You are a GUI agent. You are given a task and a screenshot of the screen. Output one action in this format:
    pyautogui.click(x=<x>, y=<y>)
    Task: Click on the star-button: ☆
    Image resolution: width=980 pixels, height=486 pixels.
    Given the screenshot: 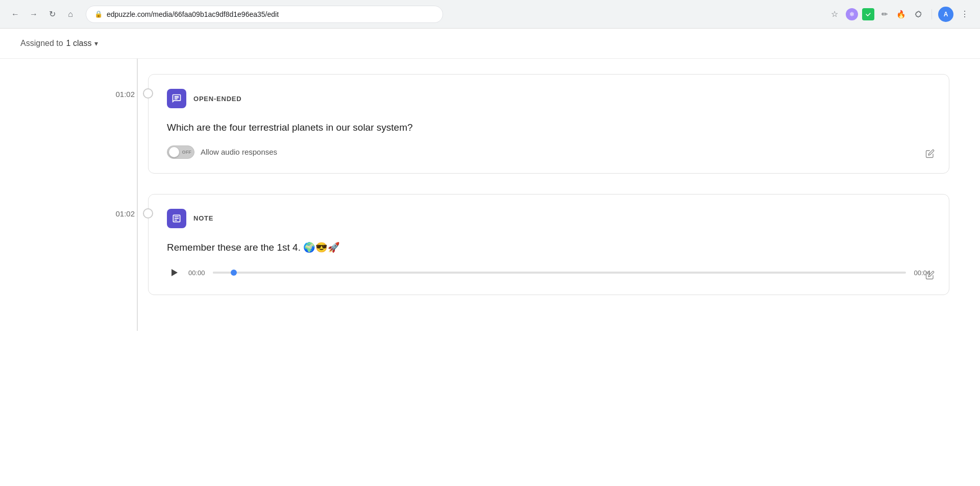 What is the action you would take?
    pyautogui.click(x=835, y=14)
    